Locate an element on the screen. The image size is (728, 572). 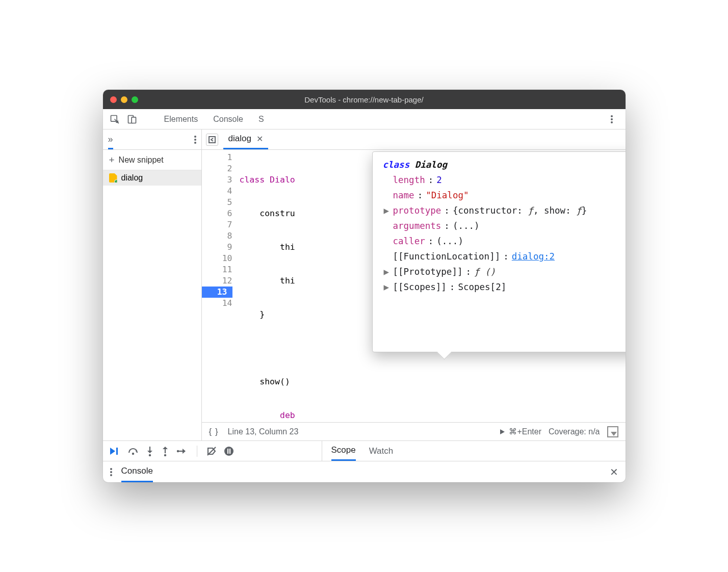
navigate-back-icon is located at coordinates (212, 140).